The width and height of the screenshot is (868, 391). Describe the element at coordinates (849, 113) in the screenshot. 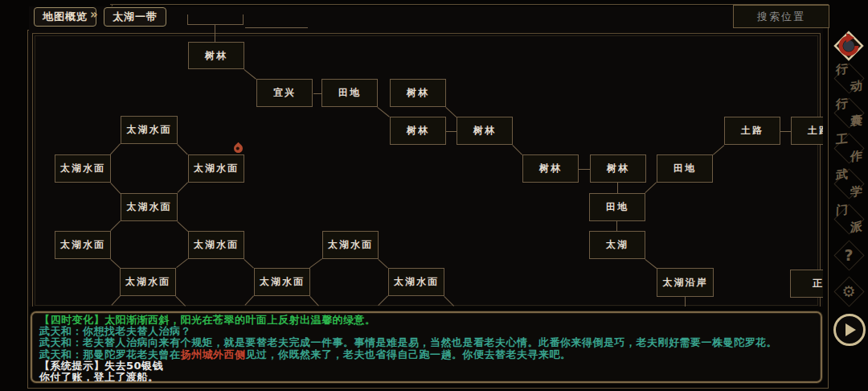

I see `sidebar-item-bag: 行囊` at that location.